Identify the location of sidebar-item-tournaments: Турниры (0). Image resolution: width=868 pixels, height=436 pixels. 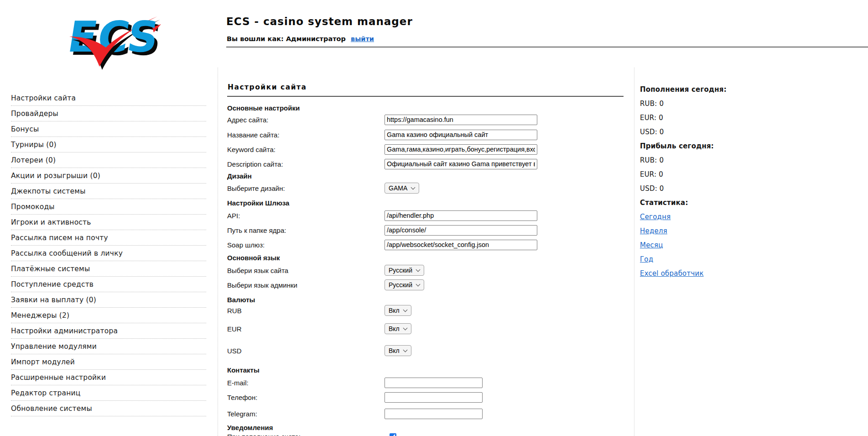
(109, 145).